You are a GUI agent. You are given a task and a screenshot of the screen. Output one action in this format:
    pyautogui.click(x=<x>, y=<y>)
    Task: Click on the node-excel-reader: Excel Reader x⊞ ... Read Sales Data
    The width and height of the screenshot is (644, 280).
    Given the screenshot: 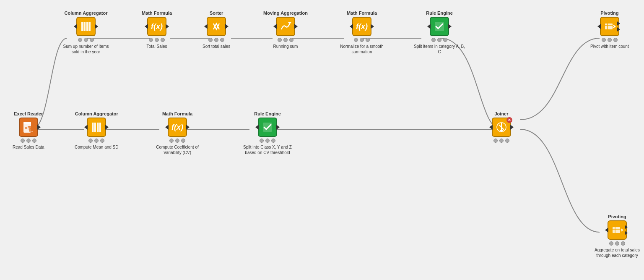 What is the action you would take?
    pyautogui.click(x=29, y=131)
    